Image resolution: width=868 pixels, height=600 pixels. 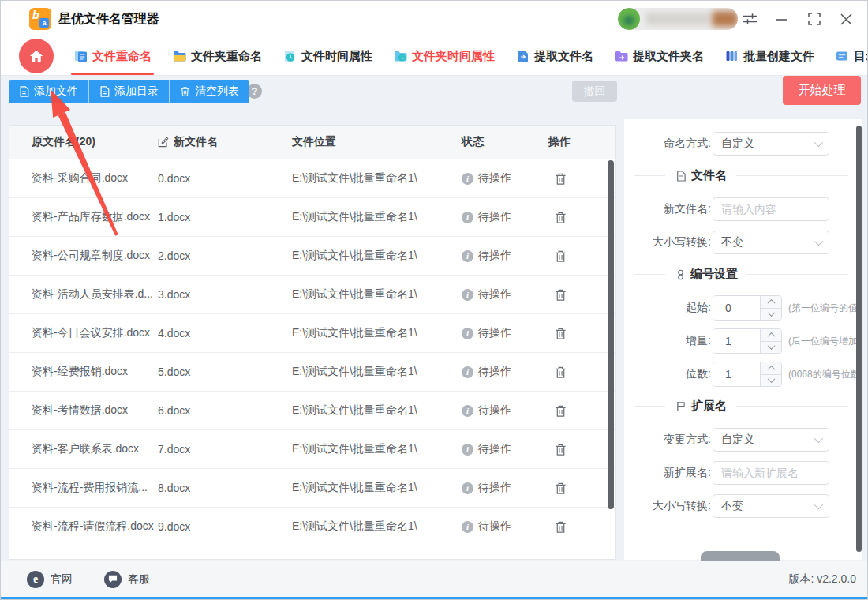 What do you see at coordinates (95, 256) in the screenshot?
I see `original-filename: 资料-公司规章制度.docx` at bounding box center [95, 256].